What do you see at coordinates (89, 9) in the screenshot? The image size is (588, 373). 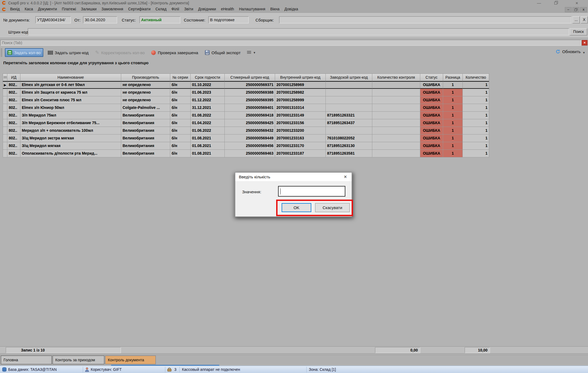 I see `menu-item-залишки: Залишки` at bounding box center [89, 9].